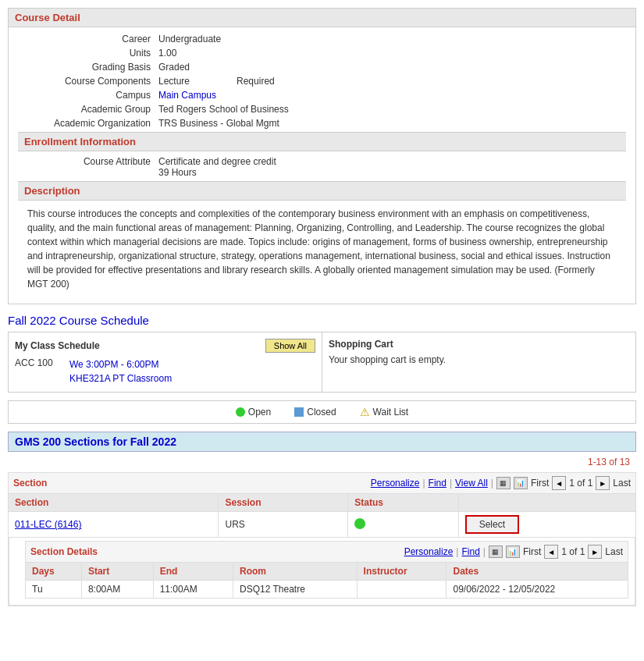 Image resolution: width=644 pixels, height=661 pixels. Describe the element at coordinates (240, 412) in the screenshot. I see `open-icon` at that location.